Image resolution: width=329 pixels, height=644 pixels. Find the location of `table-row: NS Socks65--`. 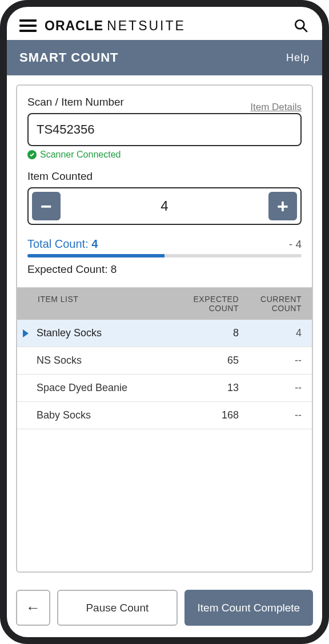

table-row: NS Socks65-- is located at coordinates (164, 361).